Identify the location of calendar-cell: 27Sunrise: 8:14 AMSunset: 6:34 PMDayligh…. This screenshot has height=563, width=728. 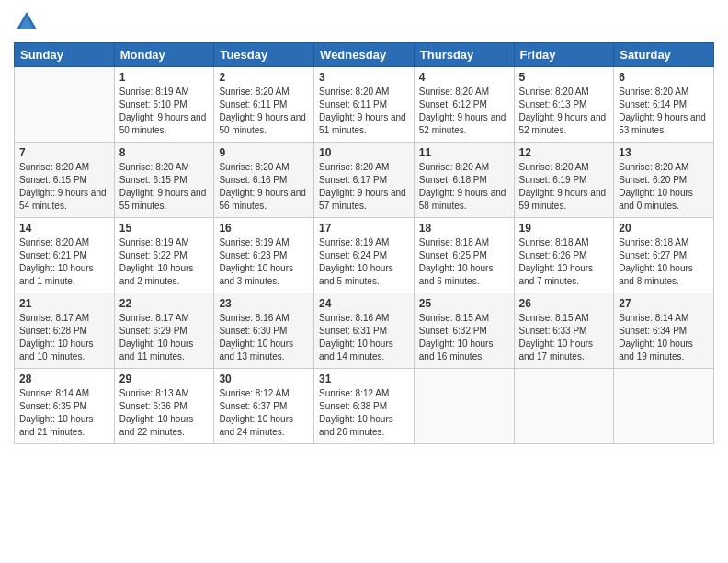
(664, 331).